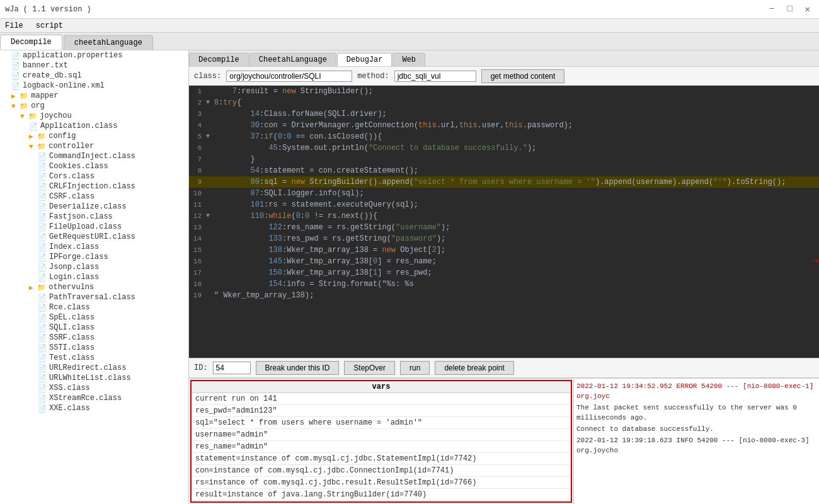 Image resolution: width=819 pixels, height=504 pixels. I want to click on tree-item: 📄SpEL.class, so click(94, 318).